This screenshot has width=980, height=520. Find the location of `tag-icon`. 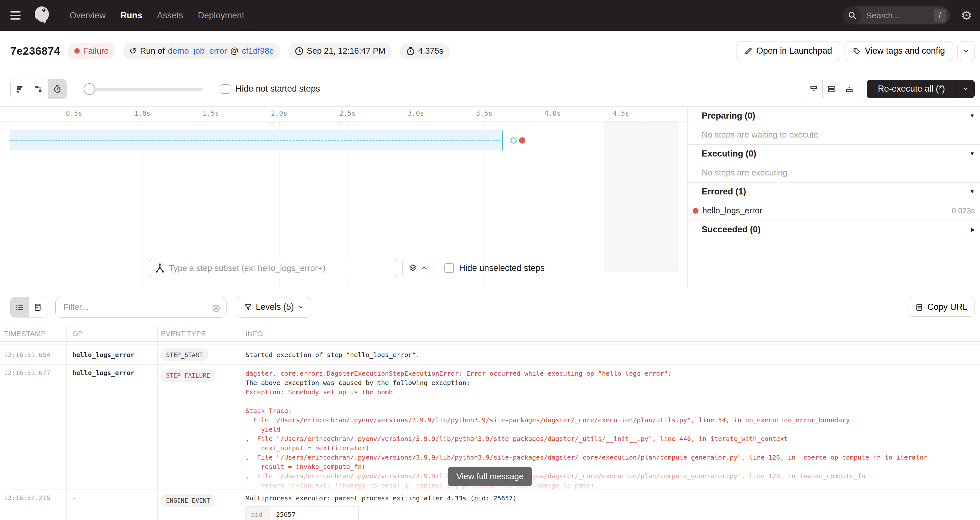

tag-icon is located at coordinates (857, 51).